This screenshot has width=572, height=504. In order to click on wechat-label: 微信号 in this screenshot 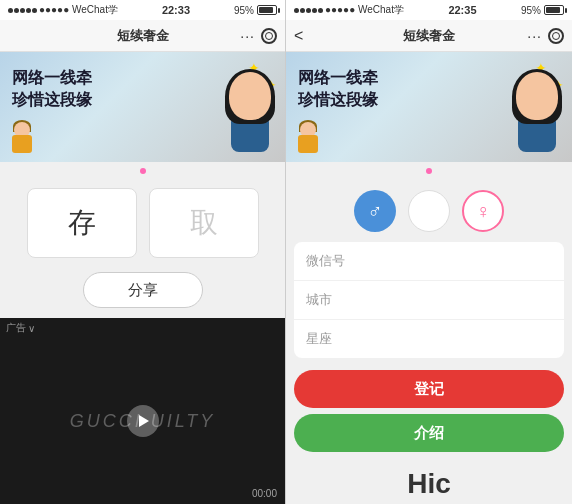, I will do `click(326, 261)`.